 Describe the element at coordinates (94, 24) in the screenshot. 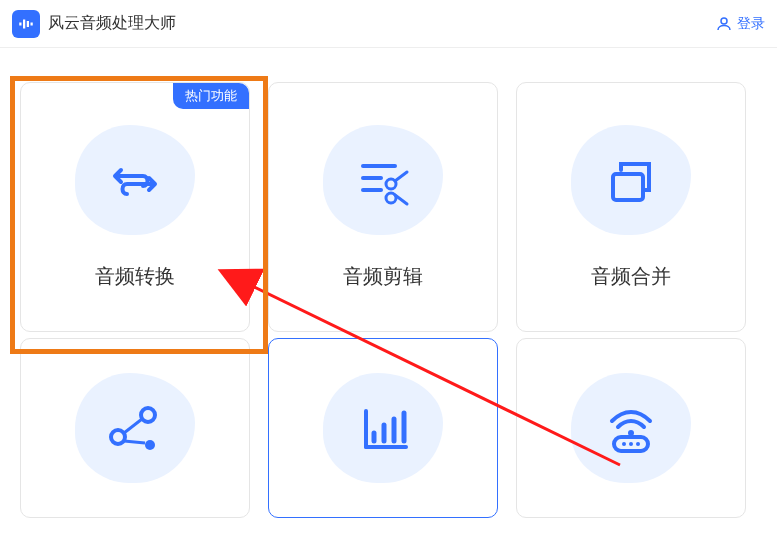

I see `header-left: 风云音频处理大师` at that location.